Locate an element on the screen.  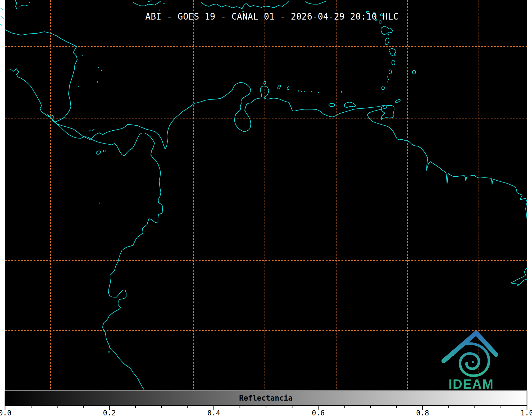
grenadine-2-island is located at coordinates (389, 80).